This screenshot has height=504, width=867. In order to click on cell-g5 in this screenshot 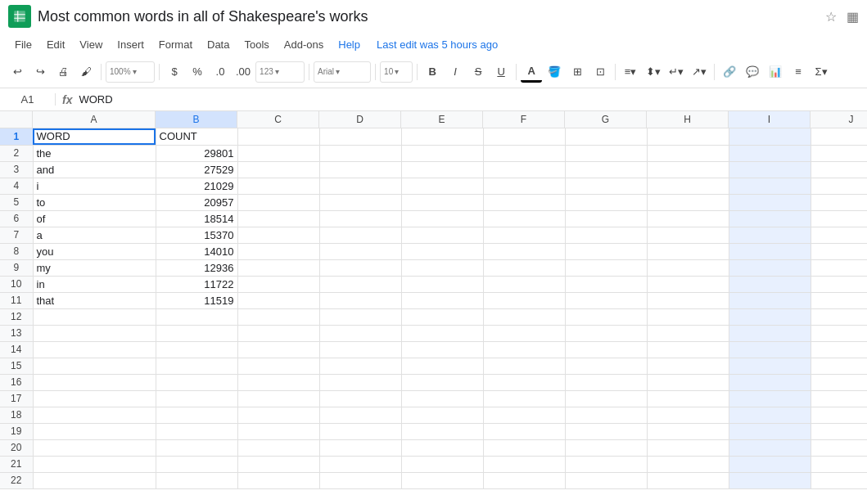, I will do `click(606, 202)`.